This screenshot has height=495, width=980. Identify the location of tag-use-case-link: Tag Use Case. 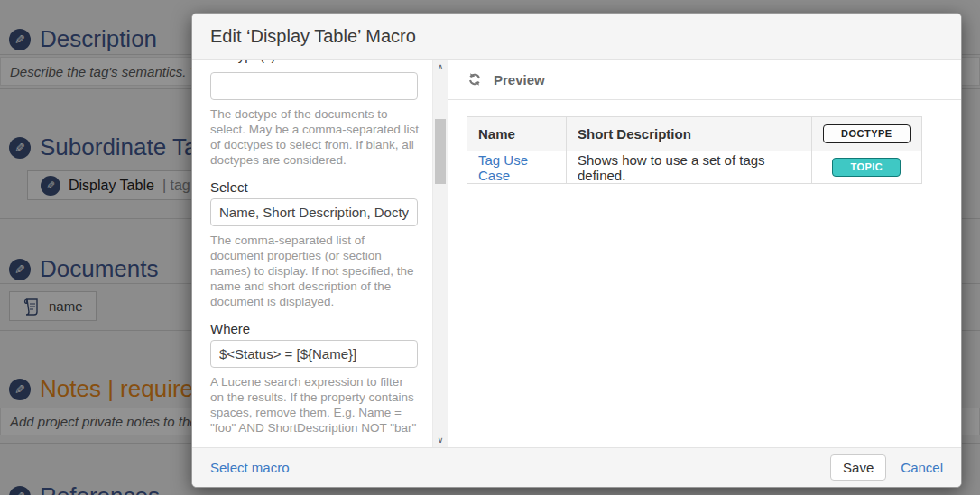
(504, 168).